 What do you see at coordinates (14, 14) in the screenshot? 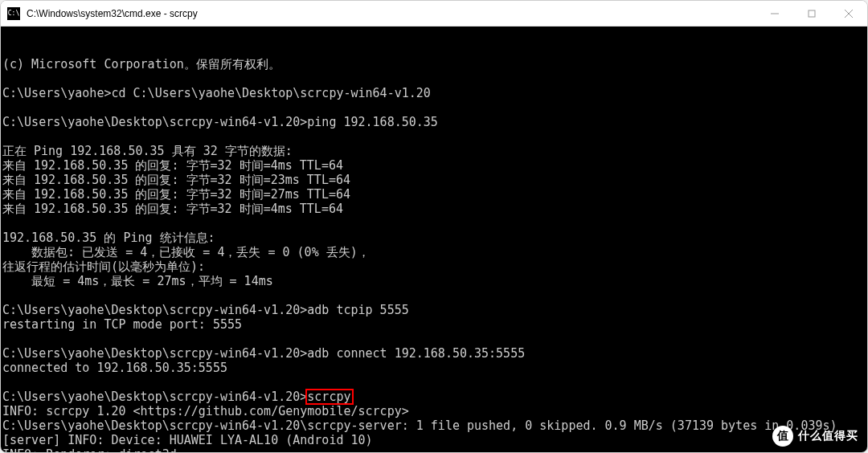
I see `app-icon: C:\` at bounding box center [14, 14].